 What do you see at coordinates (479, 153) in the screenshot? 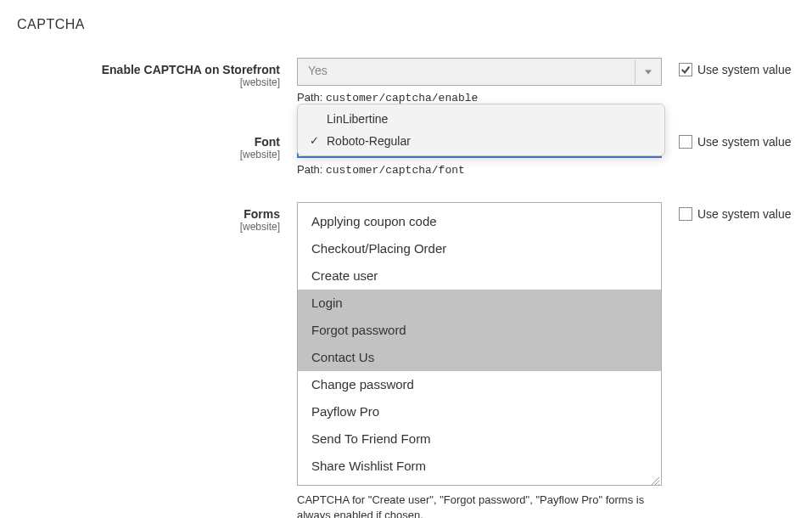
I see `field-control-font: LinLibertine Roboto-Regular Path: custom…` at bounding box center [479, 153].